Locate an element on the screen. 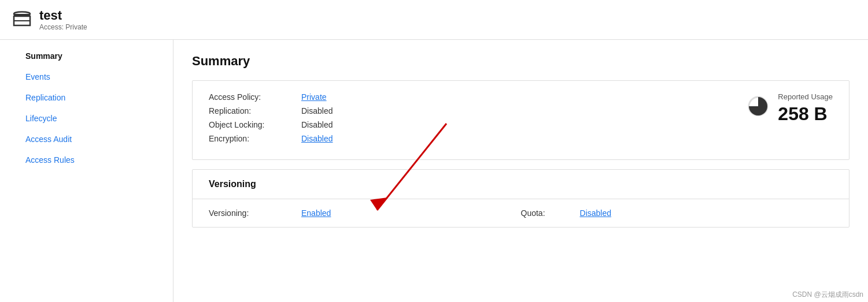 The height and width of the screenshot is (302, 868). versioning-title: Versioning is located at coordinates (520, 185).